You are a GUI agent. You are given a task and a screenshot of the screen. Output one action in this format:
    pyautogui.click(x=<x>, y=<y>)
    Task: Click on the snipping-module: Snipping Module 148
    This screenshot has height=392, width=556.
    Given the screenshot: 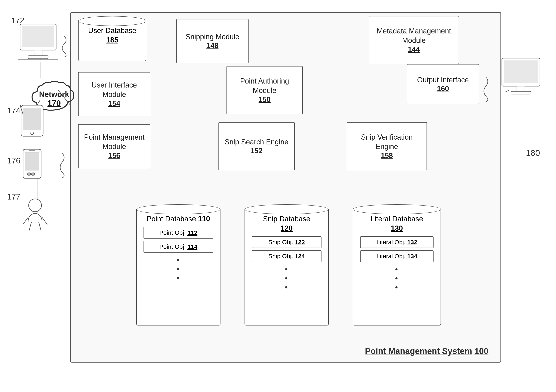 What is the action you would take?
    pyautogui.click(x=212, y=41)
    